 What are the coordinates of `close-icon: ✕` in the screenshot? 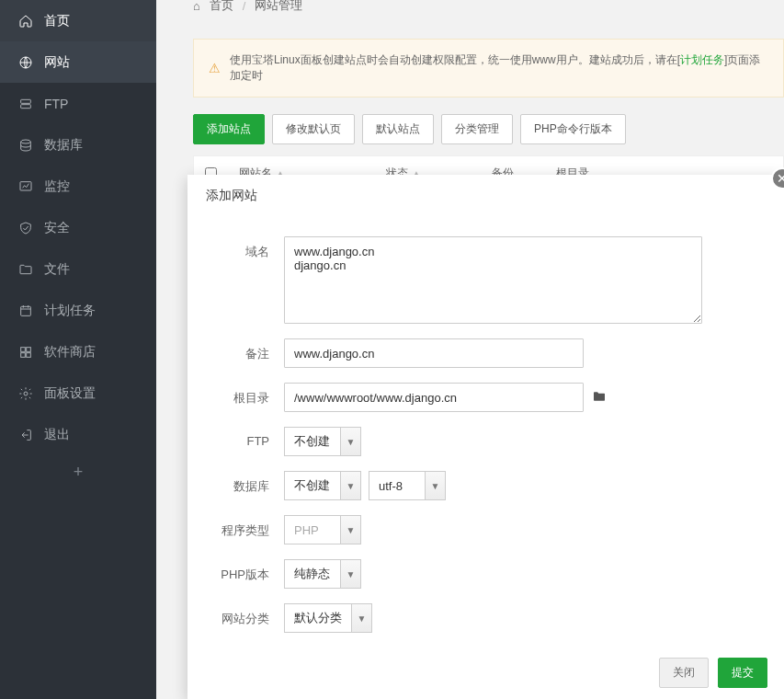 It's located at (780, 178).